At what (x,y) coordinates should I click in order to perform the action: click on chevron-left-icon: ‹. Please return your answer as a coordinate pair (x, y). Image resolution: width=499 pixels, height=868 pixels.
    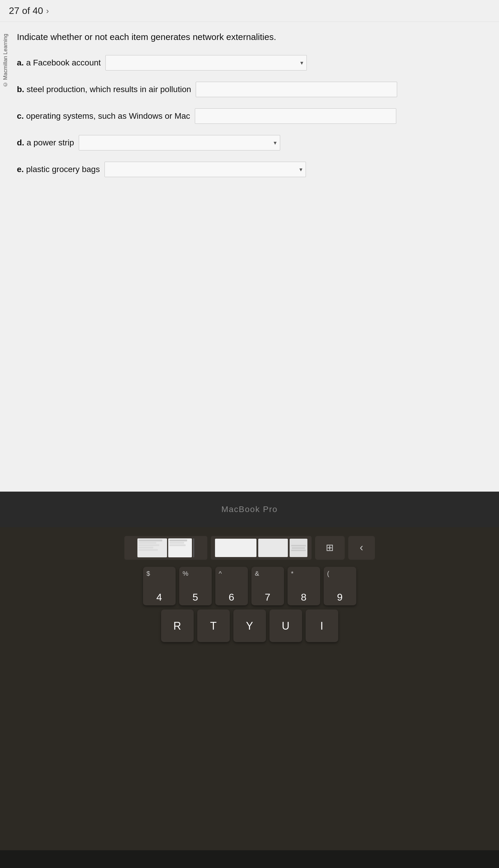
    Looking at the image, I should click on (362, 548).